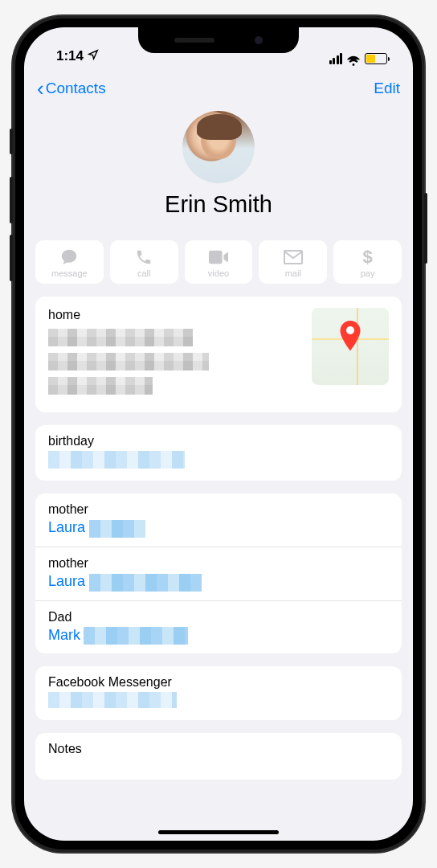  What do you see at coordinates (145, 262) in the screenshot?
I see `action-call: call` at bounding box center [145, 262].